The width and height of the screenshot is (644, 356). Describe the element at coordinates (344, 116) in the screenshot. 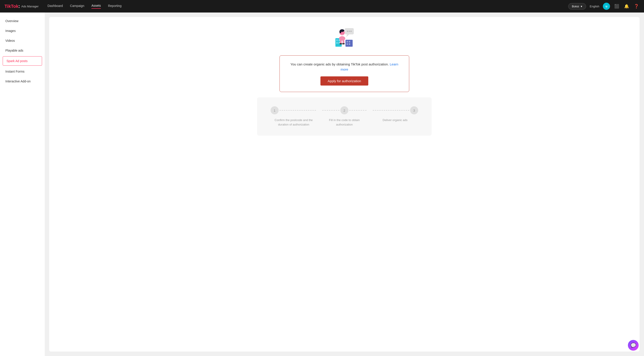

I see `step-2: 2 Fill in the code to obtain authorizati…` at that location.